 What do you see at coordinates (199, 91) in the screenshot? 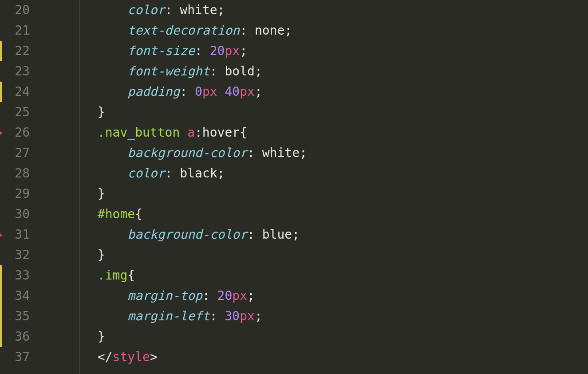
I see `token: 0` at bounding box center [199, 91].